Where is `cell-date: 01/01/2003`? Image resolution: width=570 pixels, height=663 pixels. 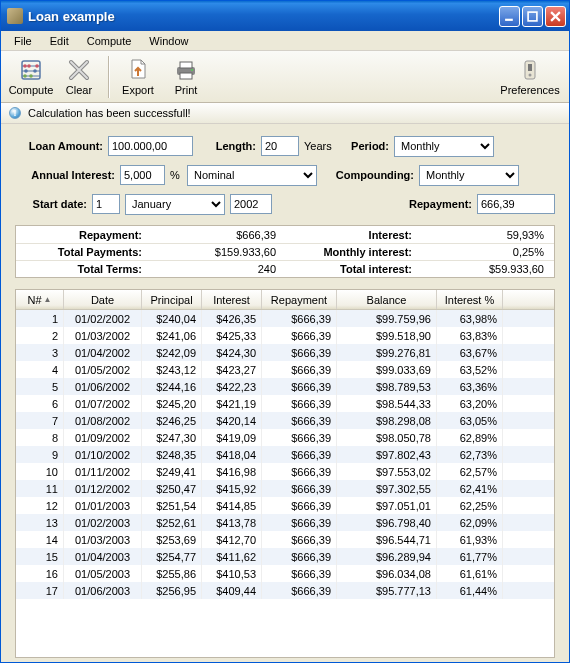
cell-date: 01/01/2003 is located at coordinates (103, 506).